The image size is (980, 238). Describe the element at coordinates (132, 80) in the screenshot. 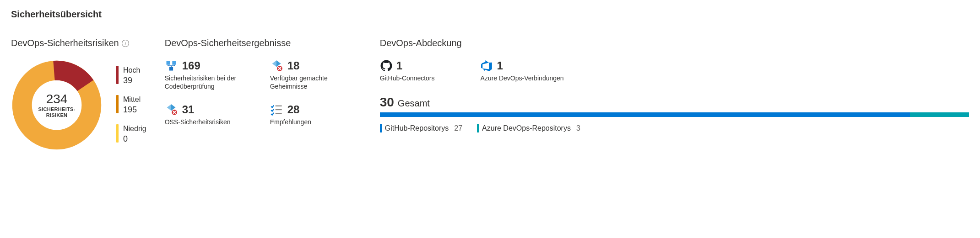

I see `legend-value-high: 39` at that location.